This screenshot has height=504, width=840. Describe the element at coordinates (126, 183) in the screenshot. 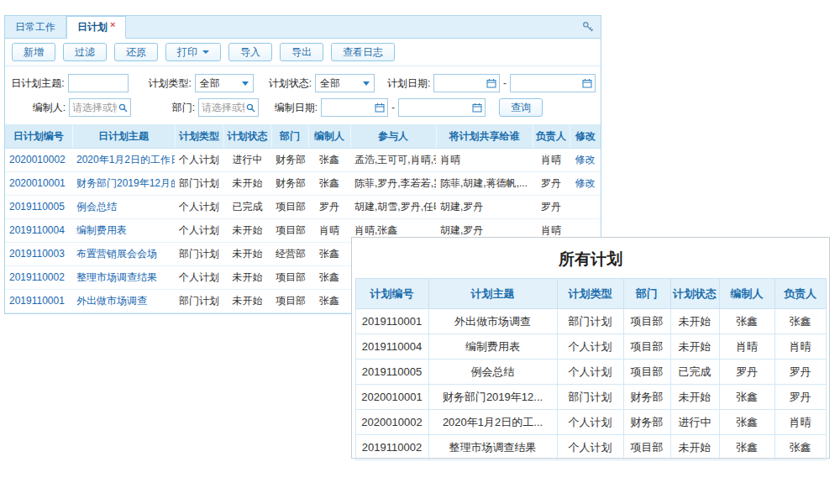

I see `subject-link: 财务部门2019年12月的...` at that location.